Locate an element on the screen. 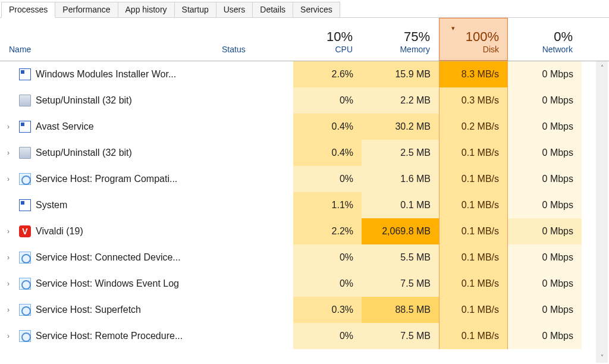  col-header-cpu-pct: 10% is located at coordinates (327, 37).